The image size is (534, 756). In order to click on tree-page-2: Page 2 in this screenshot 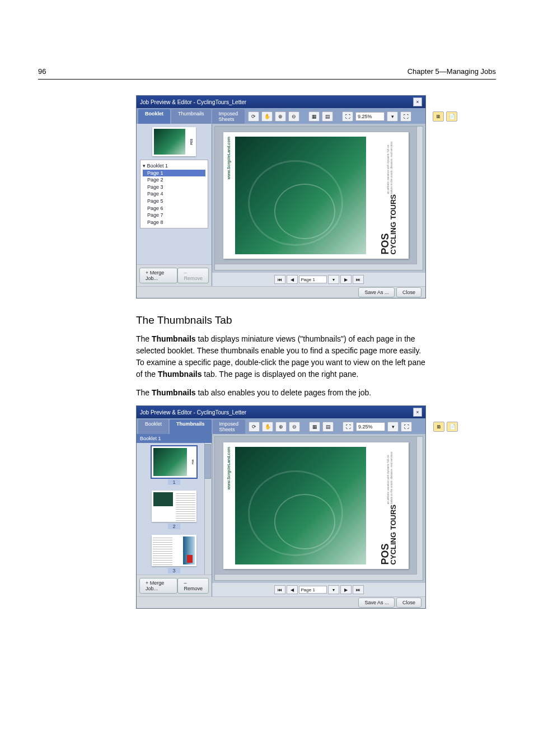, I will do `click(174, 180)`.